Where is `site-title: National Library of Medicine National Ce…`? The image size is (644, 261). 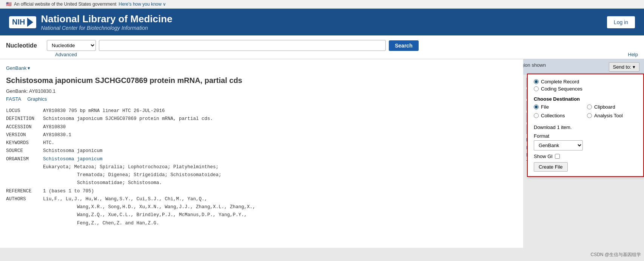 site-title: National Library of Medicine National Ce… is located at coordinates (106, 22).